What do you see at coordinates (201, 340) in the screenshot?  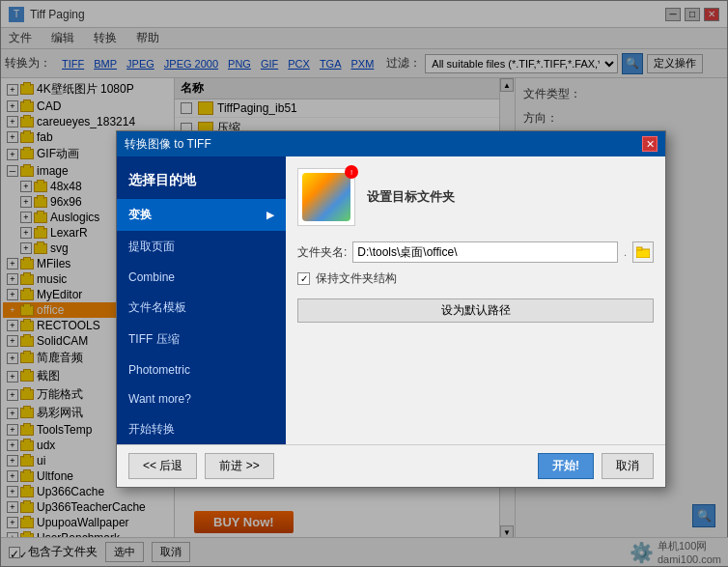 I see `dialog-menu-tiff-compress: TIFF 压缩` at bounding box center [201, 340].